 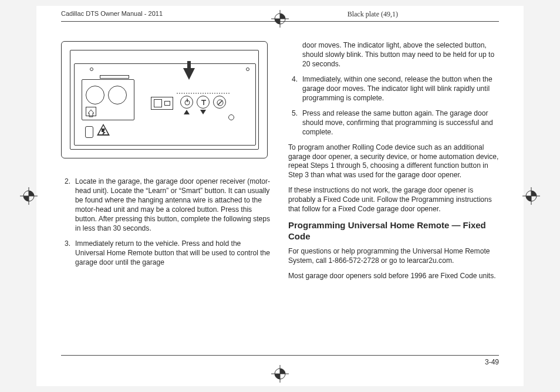 I want to click on step-number: 3., so click(x=68, y=254).